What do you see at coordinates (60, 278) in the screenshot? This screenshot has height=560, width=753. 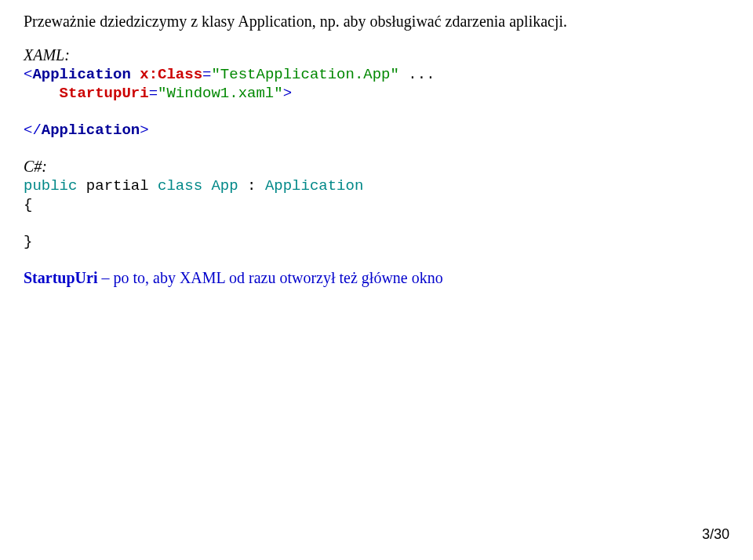 I see `footer-strong: StartupUri` at bounding box center [60, 278].